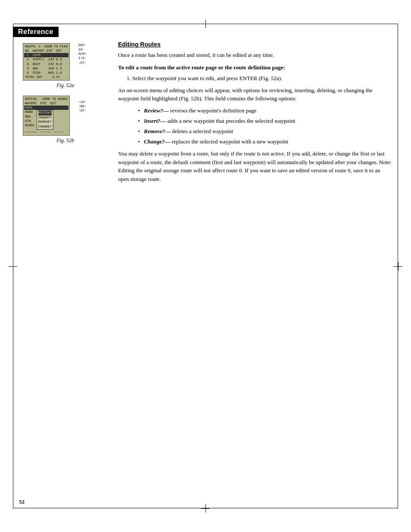  What do you see at coordinates (157, 131) in the screenshot?
I see `bullet-remove-term: Remove?—` at bounding box center [157, 131].